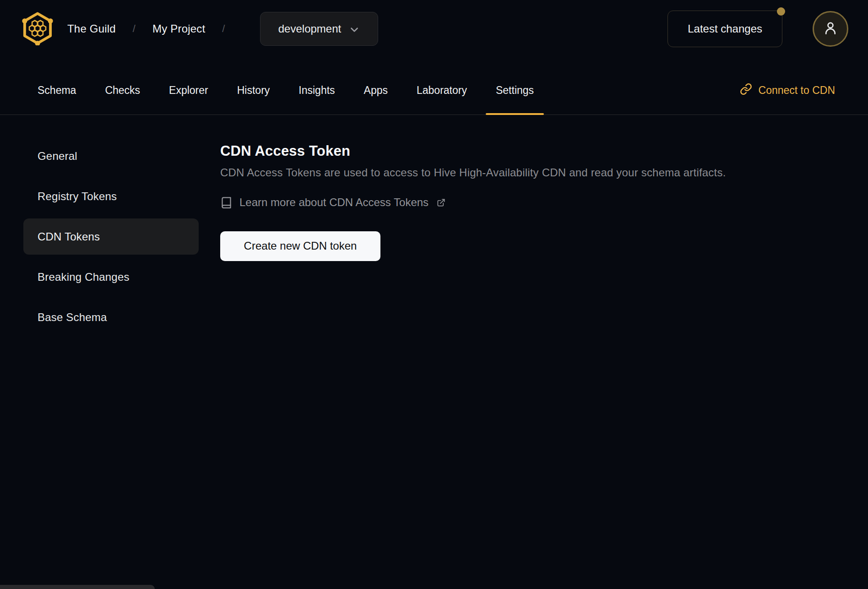  I want to click on page-description: CDN Access Tokens are used to access to …, so click(530, 173).